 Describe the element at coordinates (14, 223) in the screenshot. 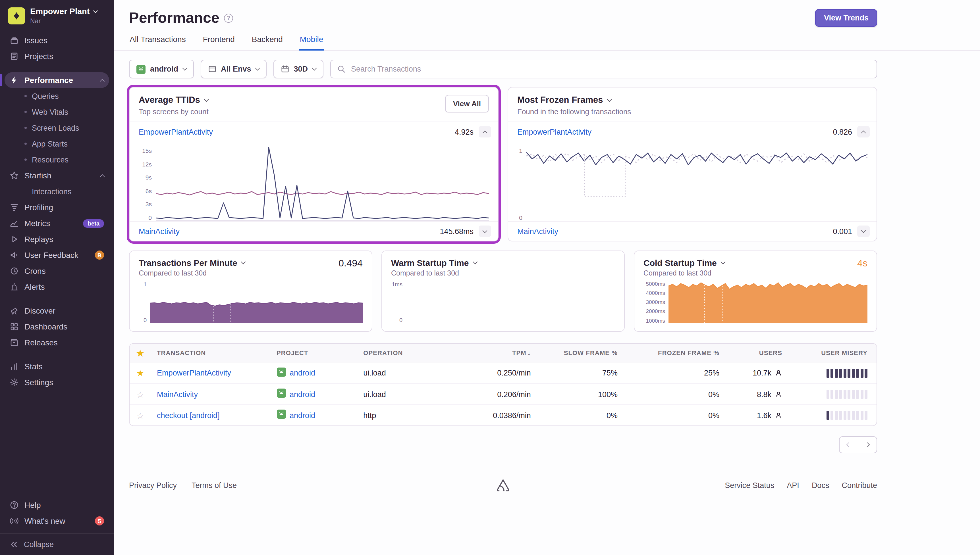

I see `metrics-icon` at that location.